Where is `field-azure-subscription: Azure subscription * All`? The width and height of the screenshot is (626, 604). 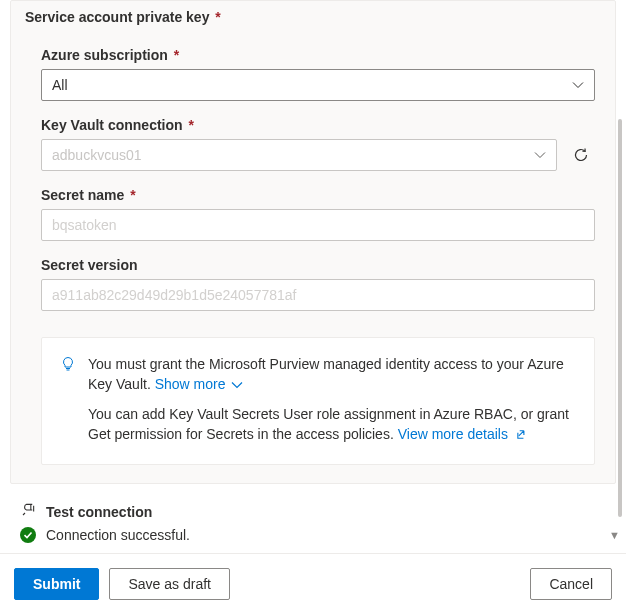 field-azure-subscription: Azure subscription * All is located at coordinates (318, 74).